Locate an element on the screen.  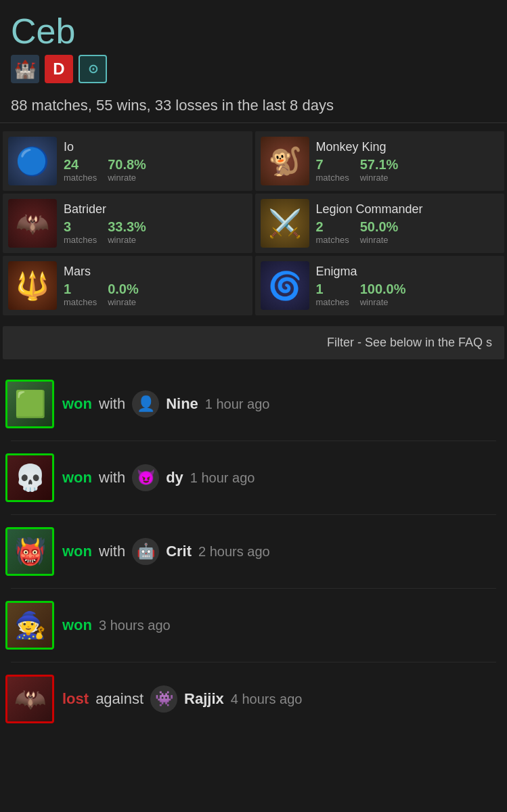
match-info-4: lost against 👾 Rajjix 4 hours ago is located at coordinates (182, 699).